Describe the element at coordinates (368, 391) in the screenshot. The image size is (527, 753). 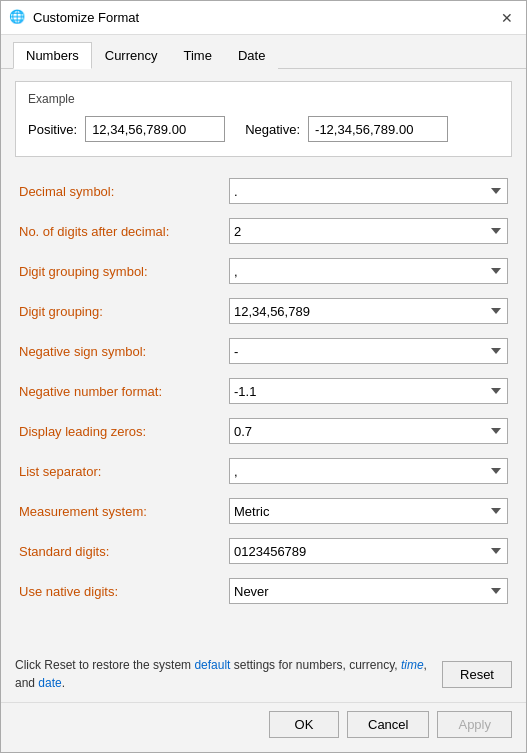
I see `negative-number-format-control: -1.1 (1.1) 1.1-` at that location.